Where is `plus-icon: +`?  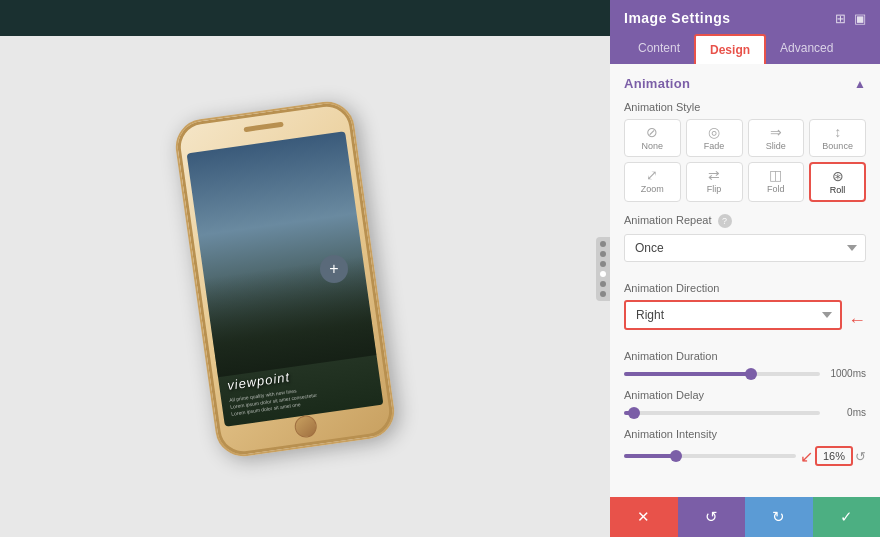
plus-icon: + is located at coordinates (334, 269).